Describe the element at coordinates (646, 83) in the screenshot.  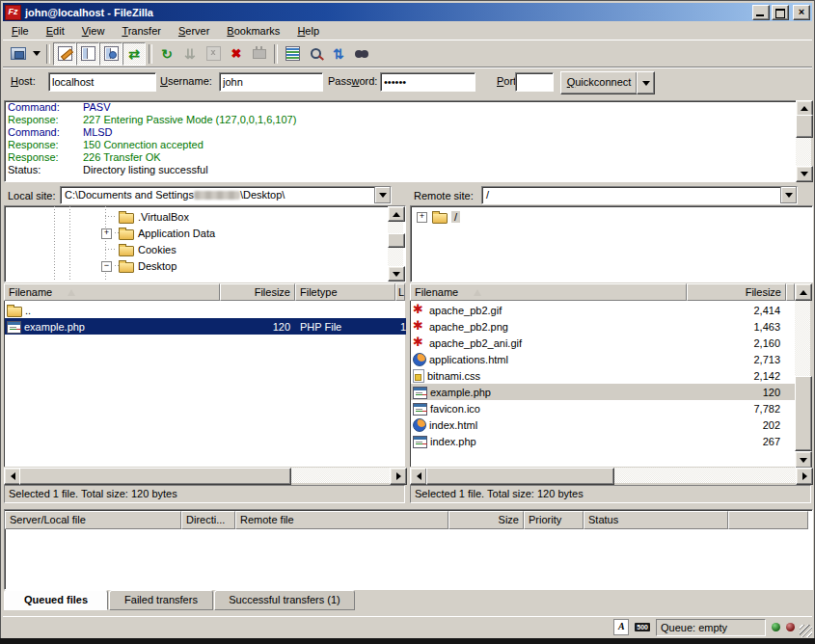
I see `quickconnect-dropdown-button` at that location.